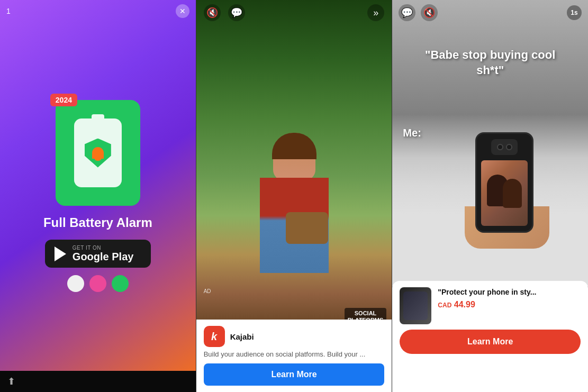 The width and height of the screenshot is (588, 392). Describe the element at coordinates (294, 146) in the screenshot. I see `hair` at that location.